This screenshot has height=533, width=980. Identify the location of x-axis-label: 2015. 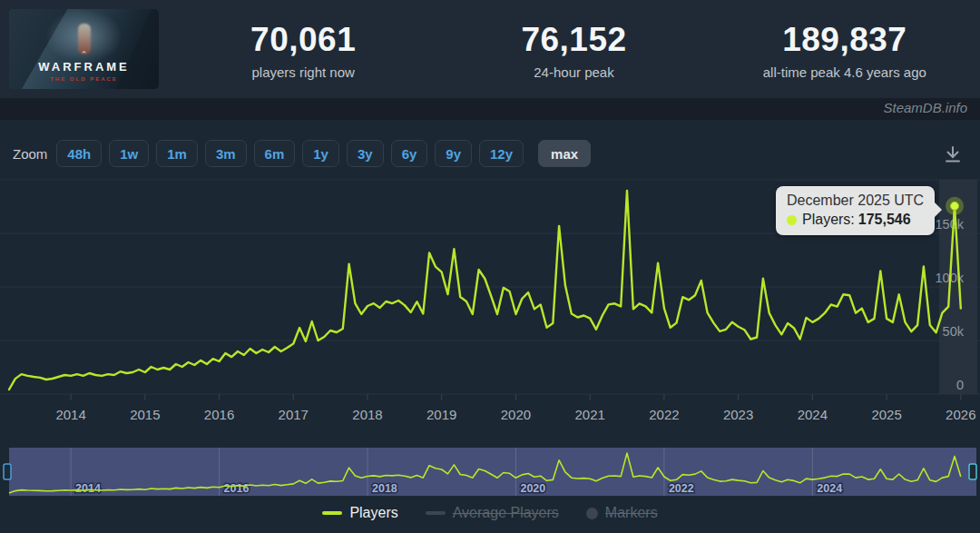
(145, 414).